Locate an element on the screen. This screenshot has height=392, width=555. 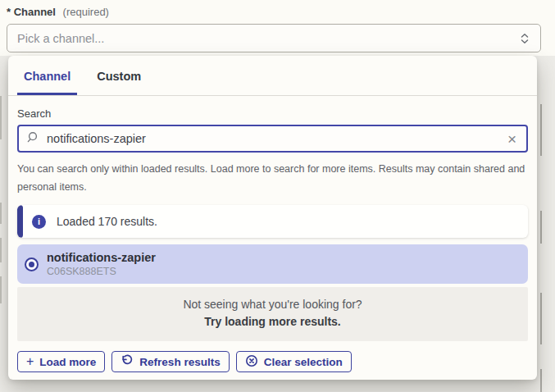
dropdown-tabs: Channel Custom is located at coordinates (272, 75).